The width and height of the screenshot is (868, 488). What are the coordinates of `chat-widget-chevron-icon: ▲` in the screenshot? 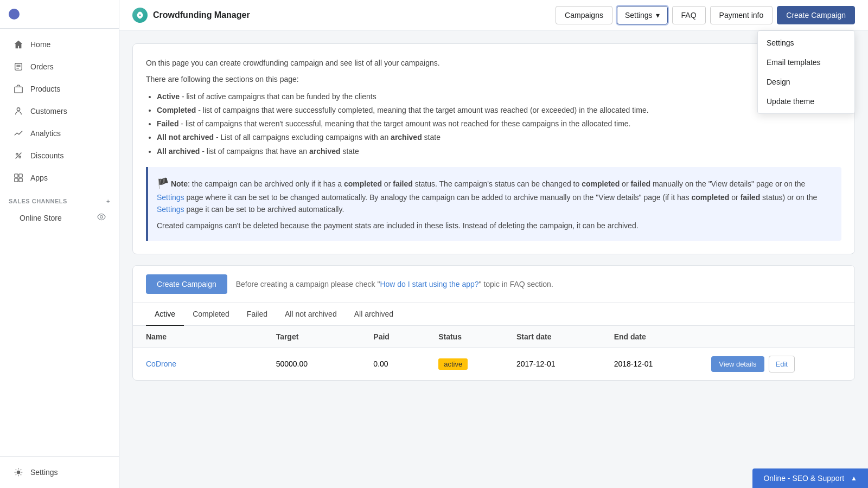 It's located at (854, 478).